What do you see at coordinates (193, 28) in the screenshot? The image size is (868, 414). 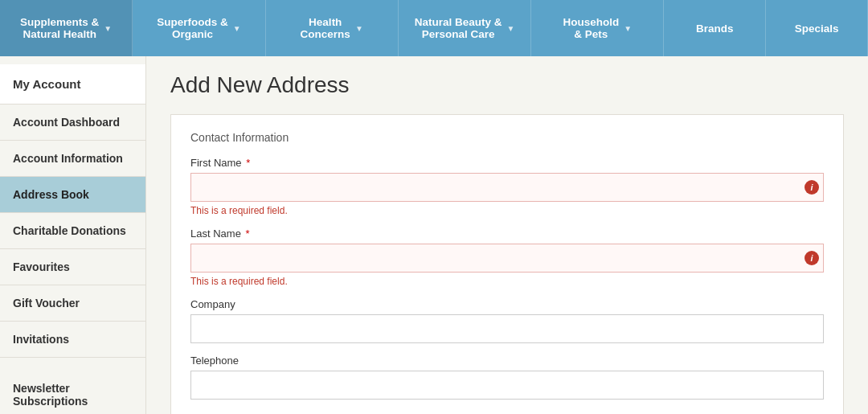 I see `nav-label-superfoods: Superfoods & Organic` at bounding box center [193, 28].